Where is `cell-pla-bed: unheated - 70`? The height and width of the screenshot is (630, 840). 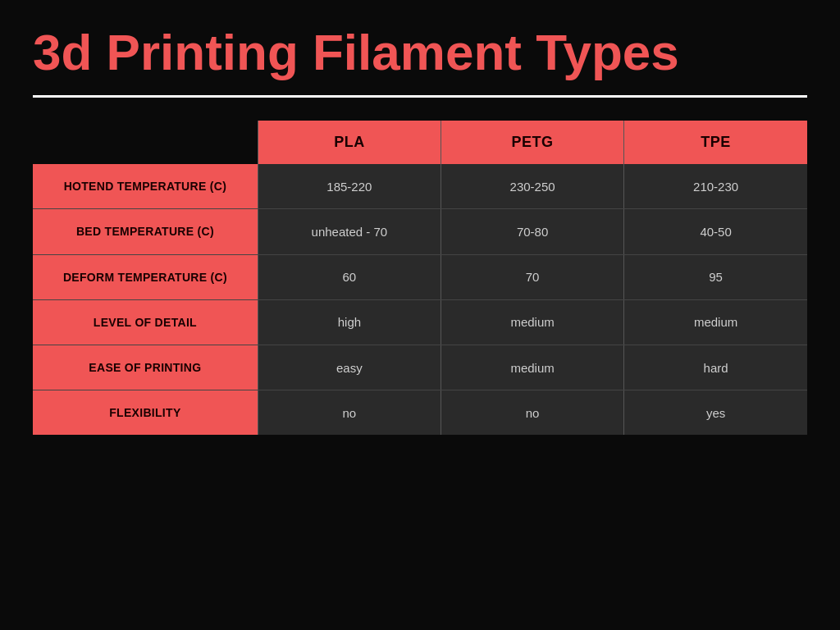 cell-pla-bed: unheated - 70 is located at coordinates (349, 231).